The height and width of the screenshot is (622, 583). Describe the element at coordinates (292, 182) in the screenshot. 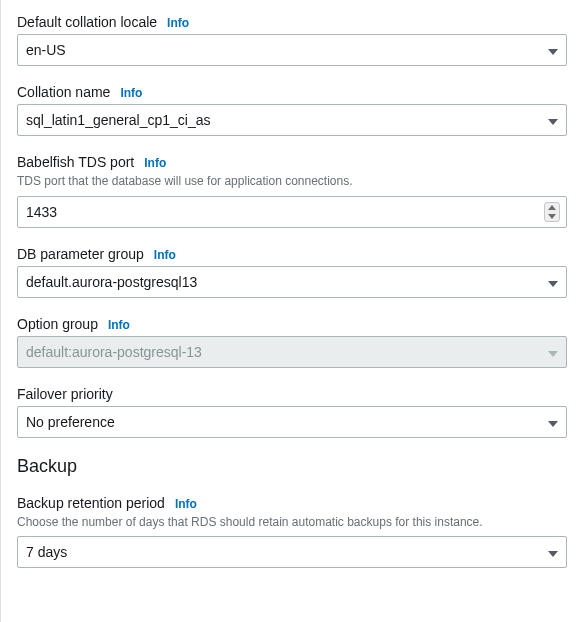

I see `tds-port-desc: TDS port that the database will use for …` at that location.